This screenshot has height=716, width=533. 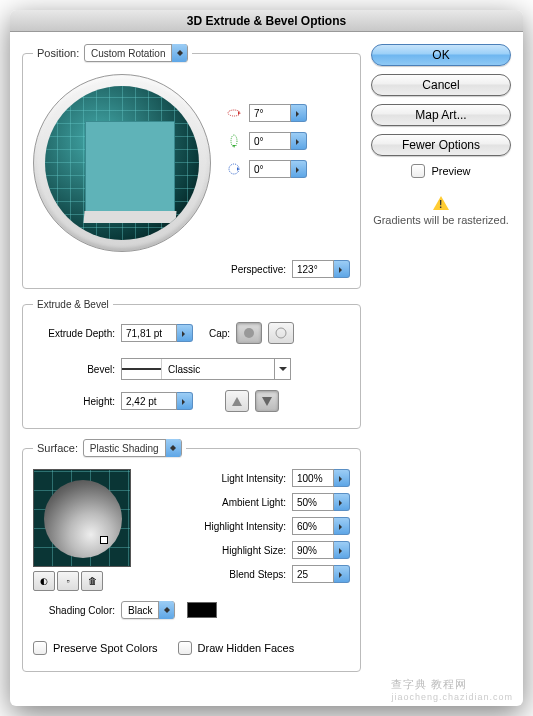 What do you see at coordinates (96, 648) in the screenshot?
I see `preserve-spot-checkbox: Preserve Spot Colors` at bounding box center [96, 648].